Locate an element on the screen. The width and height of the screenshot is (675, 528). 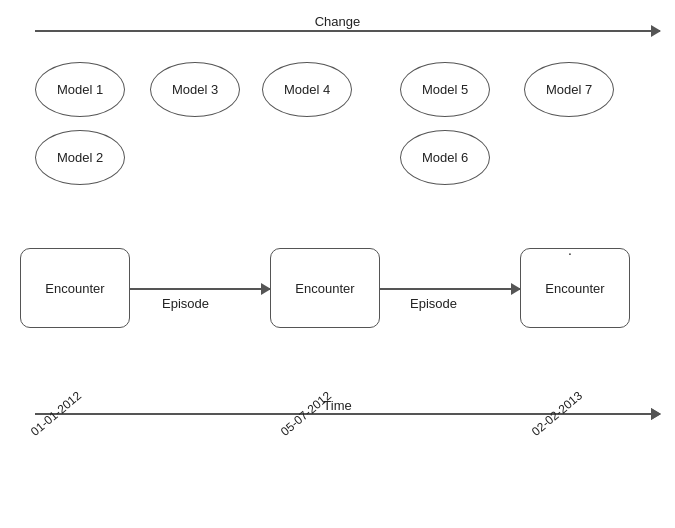
model2-oval: Model 2 is located at coordinates (80, 158).